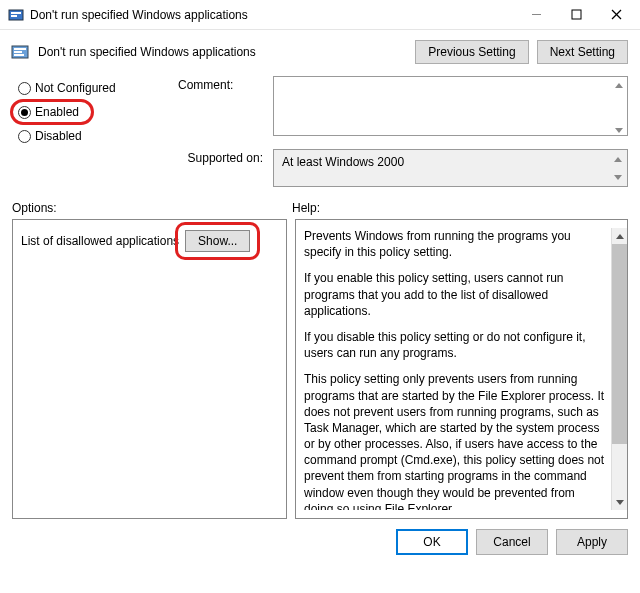 This screenshot has height=593, width=640. Describe the element at coordinates (57, 112) in the screenshot. I see `radio-label: Enabled` at that location.